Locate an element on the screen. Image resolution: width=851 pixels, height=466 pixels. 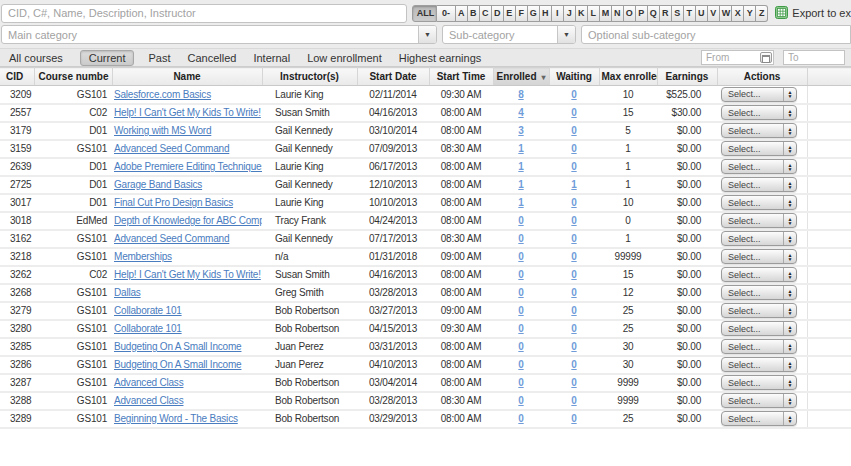
alpha-filter-s: S is located at coordinates (678, 14).